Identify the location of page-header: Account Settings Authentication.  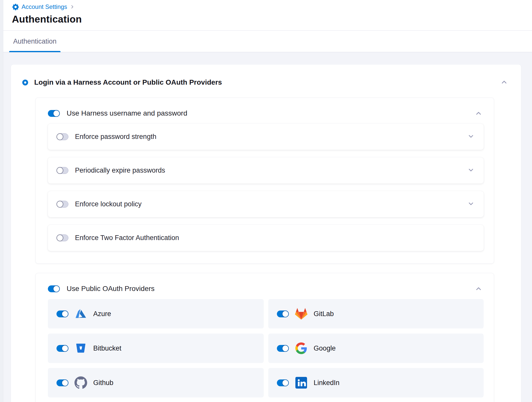
(268, 12).